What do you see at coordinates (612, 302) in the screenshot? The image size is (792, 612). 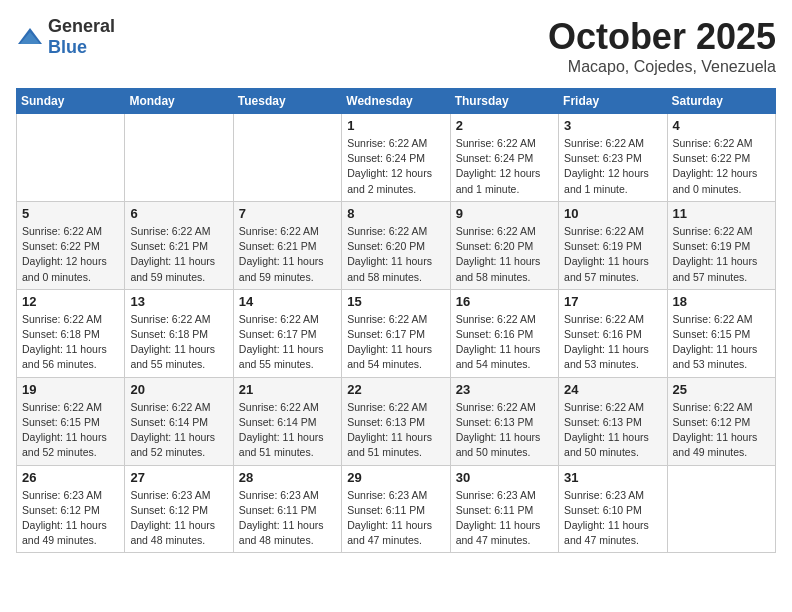 I see `day-number: 17` at bounding box center [612, 302].